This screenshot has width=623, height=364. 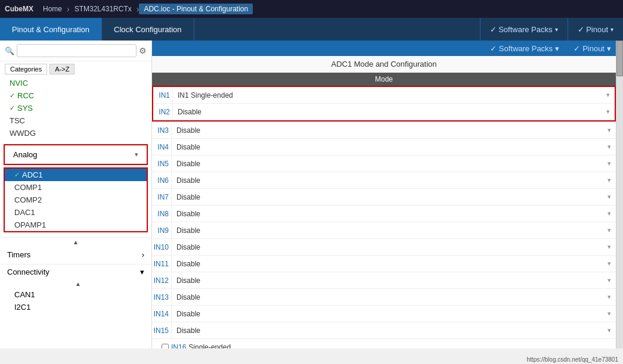 I want to click on adc-row-in5: IN5 Disable ▾, so click(x=384, y=164).